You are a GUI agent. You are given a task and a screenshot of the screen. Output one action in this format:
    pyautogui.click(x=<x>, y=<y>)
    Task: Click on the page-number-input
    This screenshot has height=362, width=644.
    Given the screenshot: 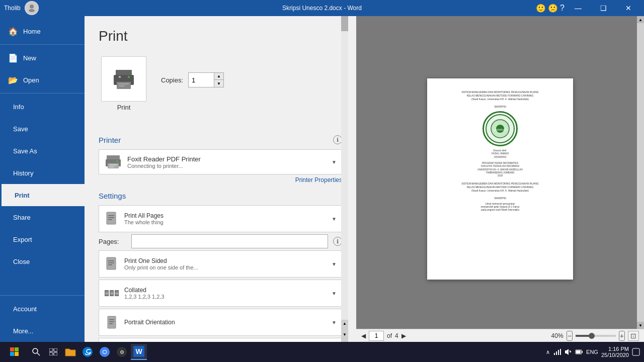 What is the action you would take?
    pyautogui.click(x=376, y=336)
    